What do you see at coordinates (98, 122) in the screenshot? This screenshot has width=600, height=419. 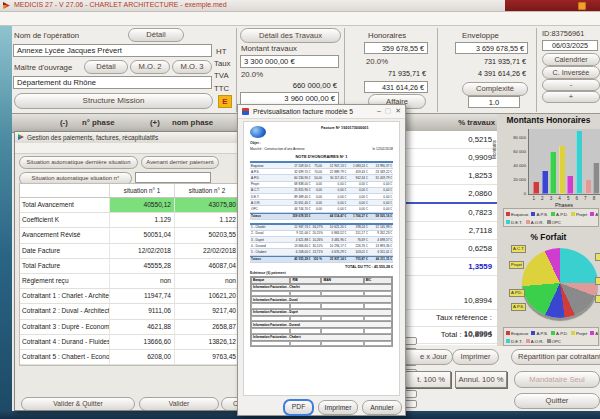 I see `n-phase-header: n° phase` at bounding box center [98, 122].